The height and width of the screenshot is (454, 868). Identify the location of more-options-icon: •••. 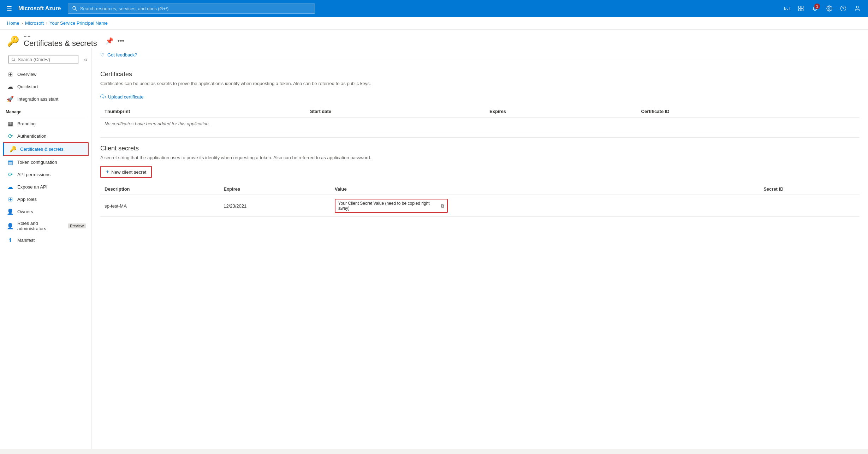
(121, 41).